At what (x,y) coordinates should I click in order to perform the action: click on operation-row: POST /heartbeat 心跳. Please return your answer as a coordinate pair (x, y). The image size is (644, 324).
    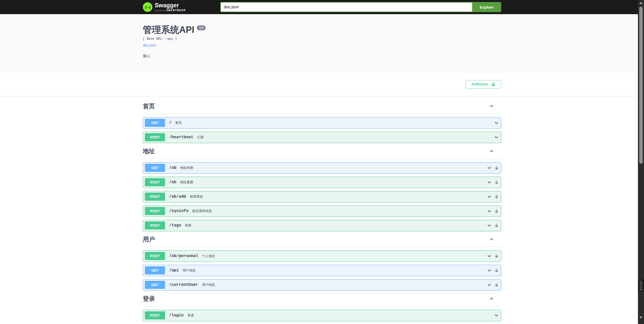
    Looking at the image, I should click on (322, 137).